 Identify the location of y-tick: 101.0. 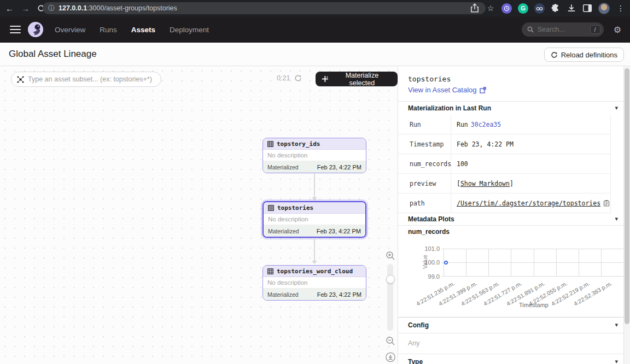
(430, 249).